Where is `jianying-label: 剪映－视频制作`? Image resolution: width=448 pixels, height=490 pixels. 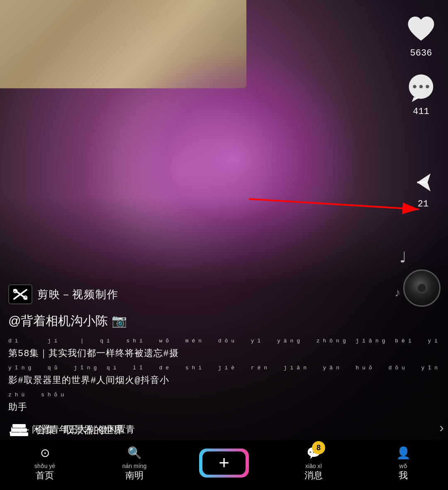 jianying-label: 剪映－视频制作 is located at coordinates (78, 294).